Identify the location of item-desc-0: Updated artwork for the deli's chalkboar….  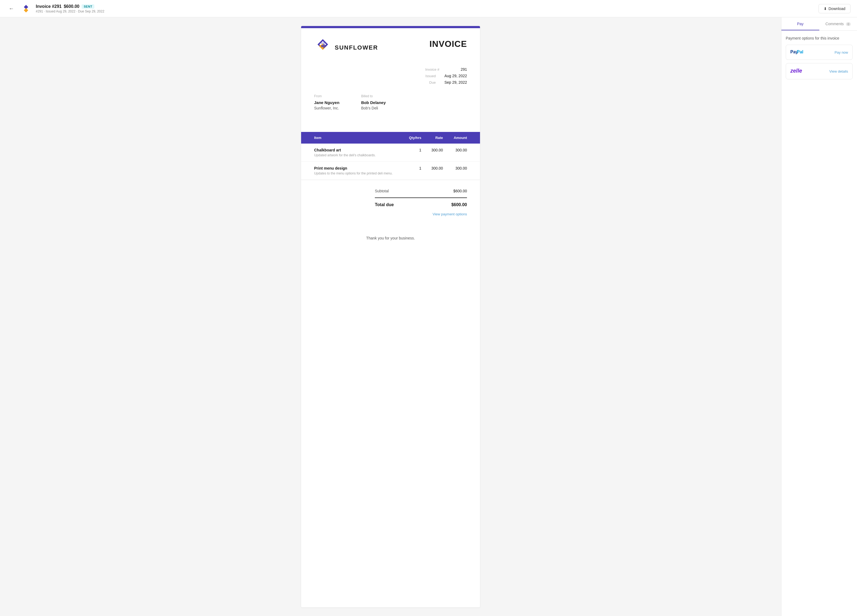
(357, 156).